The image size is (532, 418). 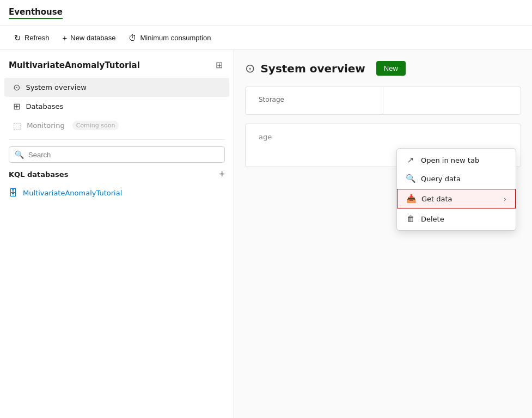 I want to click on info-row: Storage, so click(x=383, y=101).